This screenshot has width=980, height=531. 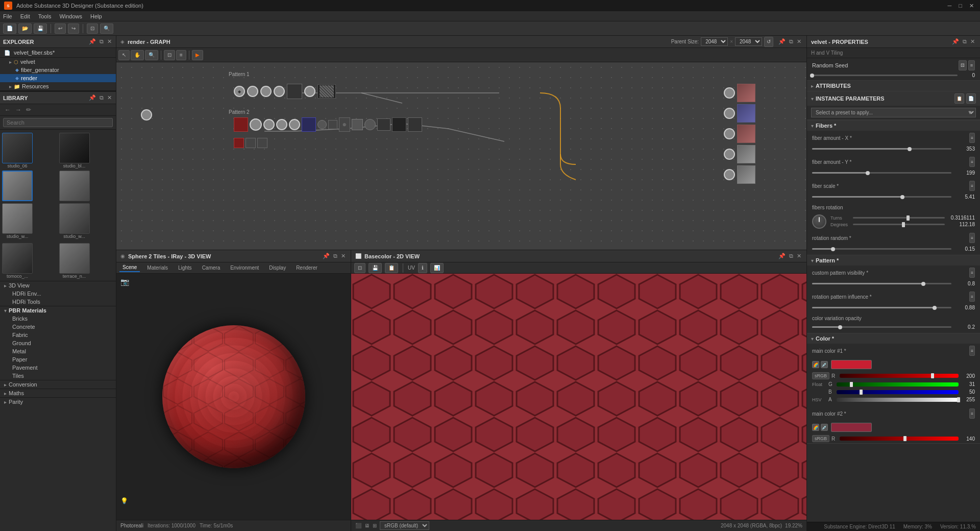 What do you see at coordinates (882, 173) in the screenshot?
I see `fiber-y-slider` at bounding box center [882, 173].